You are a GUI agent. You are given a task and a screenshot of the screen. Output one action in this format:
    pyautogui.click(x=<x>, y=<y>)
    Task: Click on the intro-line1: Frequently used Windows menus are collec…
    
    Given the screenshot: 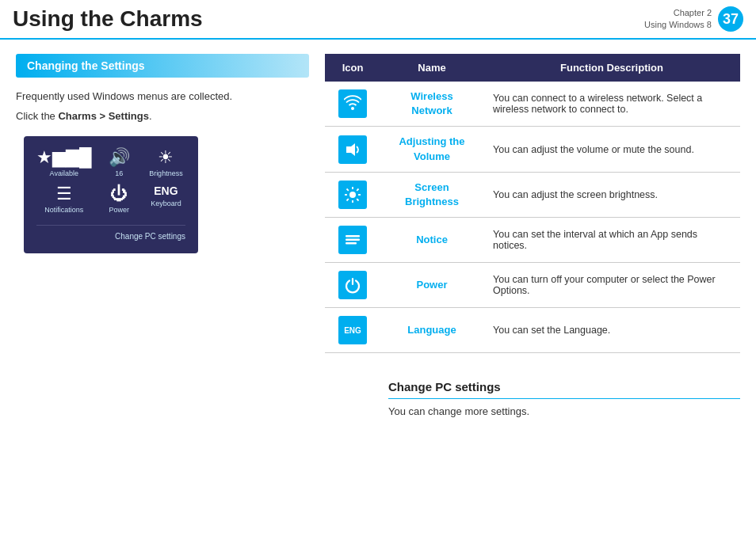 What is the action you would take?
    pyautogui.click(x=162, y=97)
    